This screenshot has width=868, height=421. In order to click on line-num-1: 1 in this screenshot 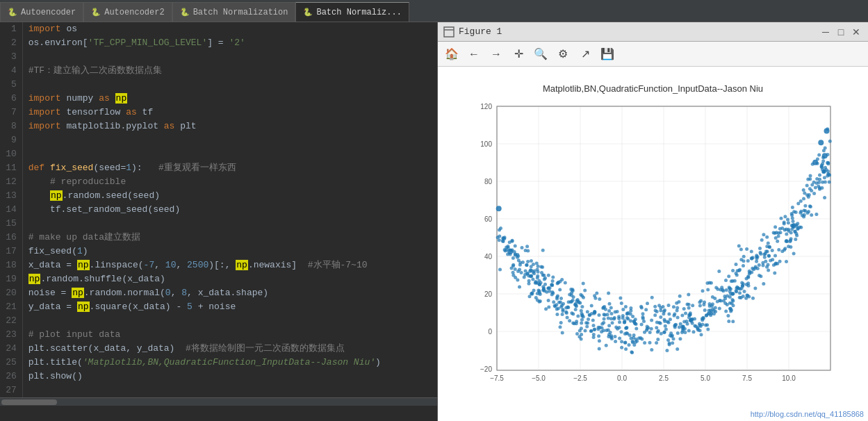, I will do `click(11, 29)`.